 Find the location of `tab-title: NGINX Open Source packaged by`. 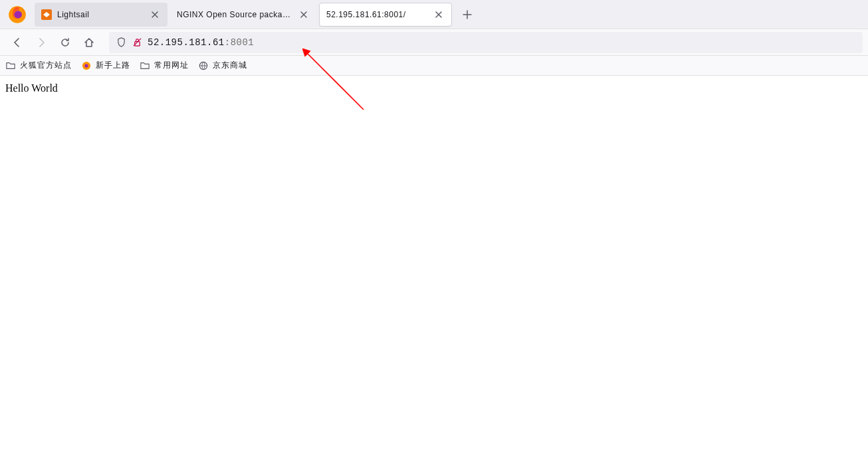

tab-title: NGINX Open Source packaged by is located at coordinates (235, 15).